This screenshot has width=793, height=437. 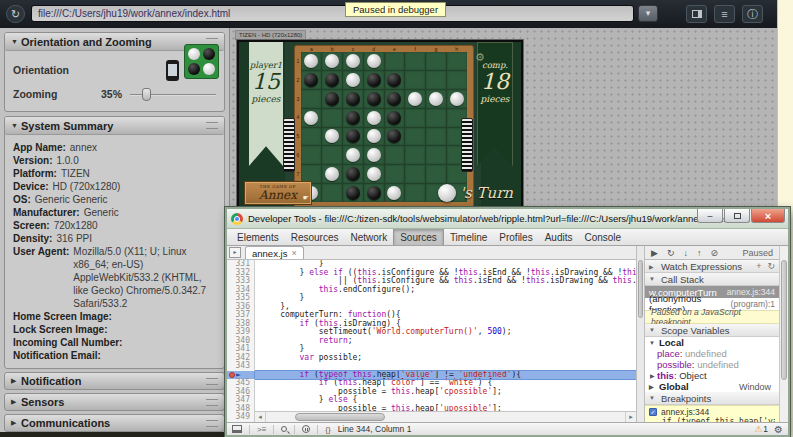 What do you see at coordinates (436, 99) in the screenshot?
I see `board-cell-g3` at bounding box center [436, 99].